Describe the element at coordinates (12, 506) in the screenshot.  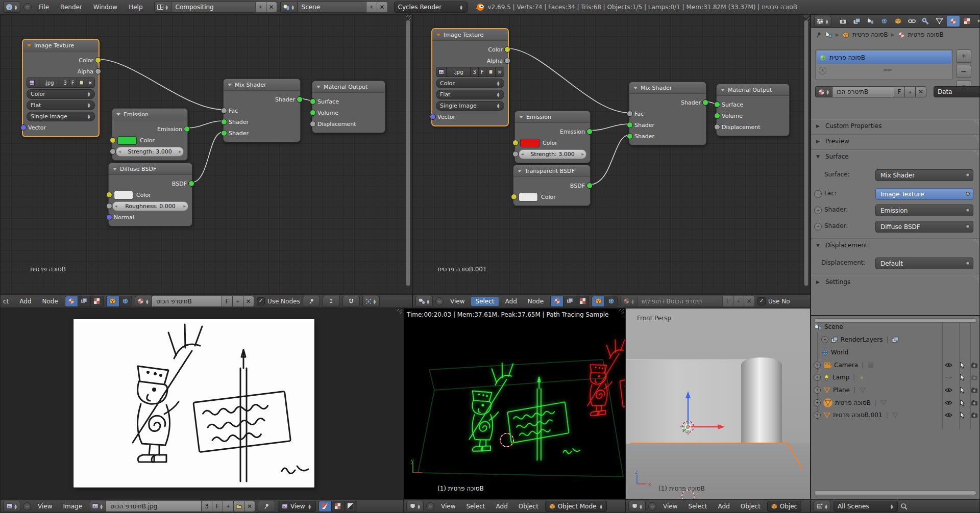
I see `editor-type-image-button` at that location.